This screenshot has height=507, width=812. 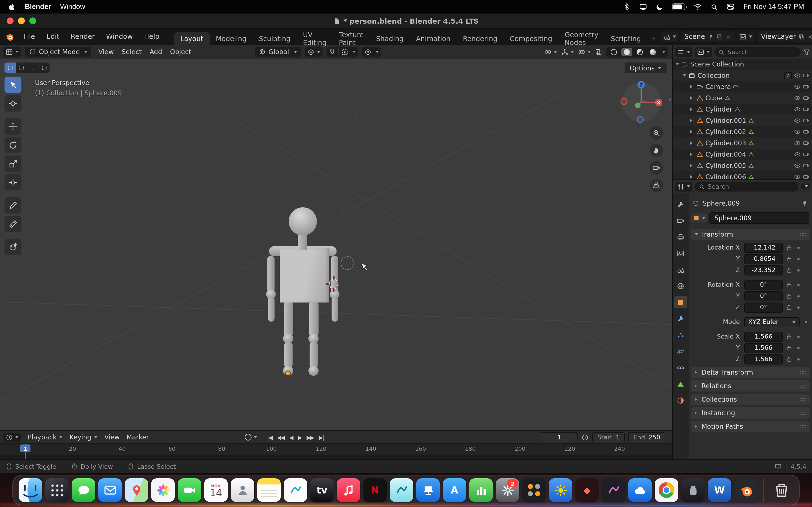 What do you see at coordinates (585, 52) in the screenshot?
I see `overlays-dropdown` at bounding box center [585, 52].